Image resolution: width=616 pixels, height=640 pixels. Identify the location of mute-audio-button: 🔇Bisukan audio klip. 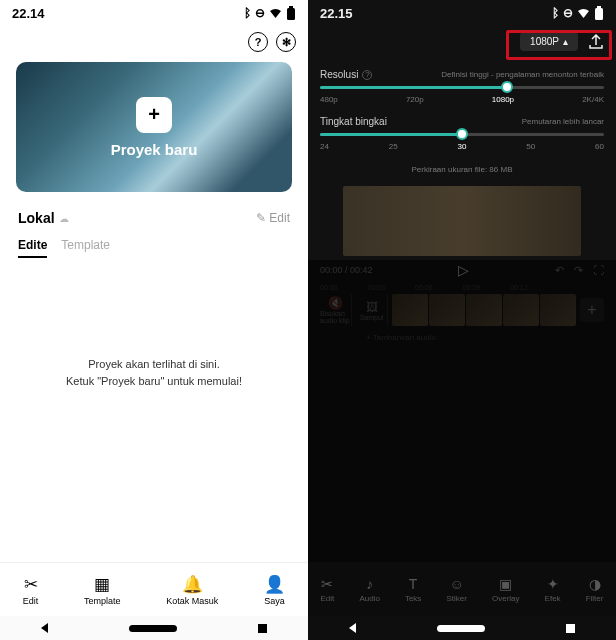
(336, 310).